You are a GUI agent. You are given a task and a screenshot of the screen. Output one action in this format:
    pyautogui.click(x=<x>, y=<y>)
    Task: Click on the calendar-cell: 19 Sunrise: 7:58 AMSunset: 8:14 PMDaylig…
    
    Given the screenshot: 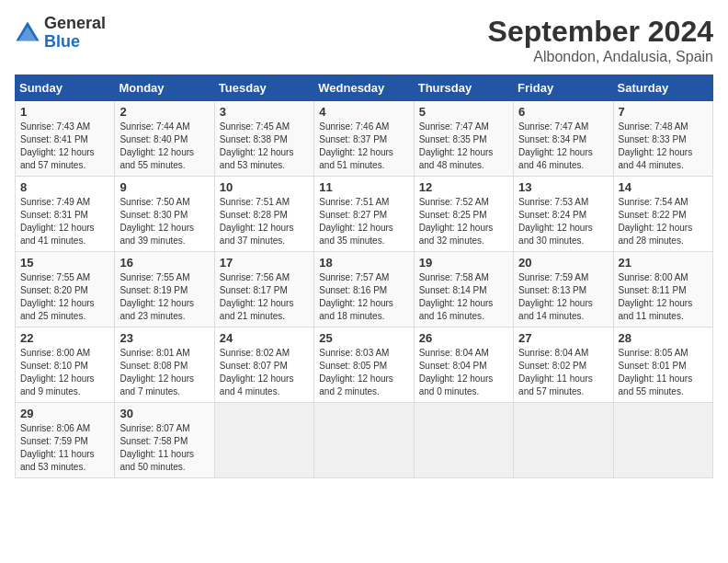 What is the action you would take?
    pyautogui.click(x=463, y=290)
    